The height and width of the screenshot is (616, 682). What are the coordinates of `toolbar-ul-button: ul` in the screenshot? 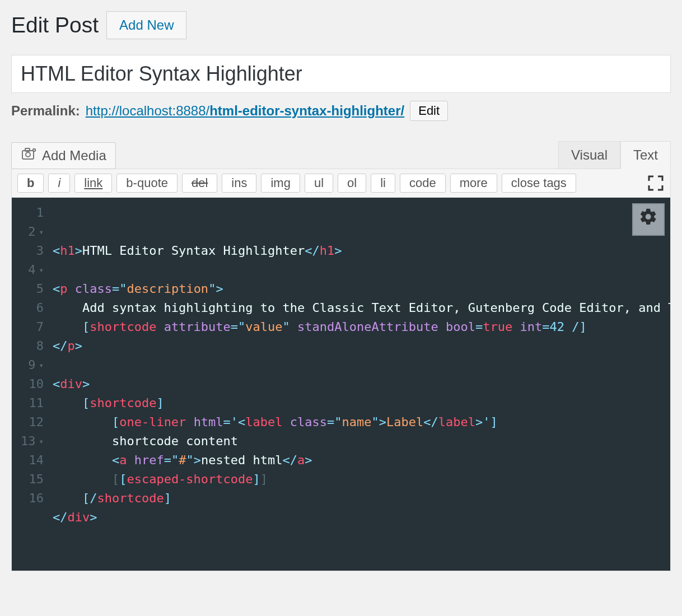 It's located at (319, 183).